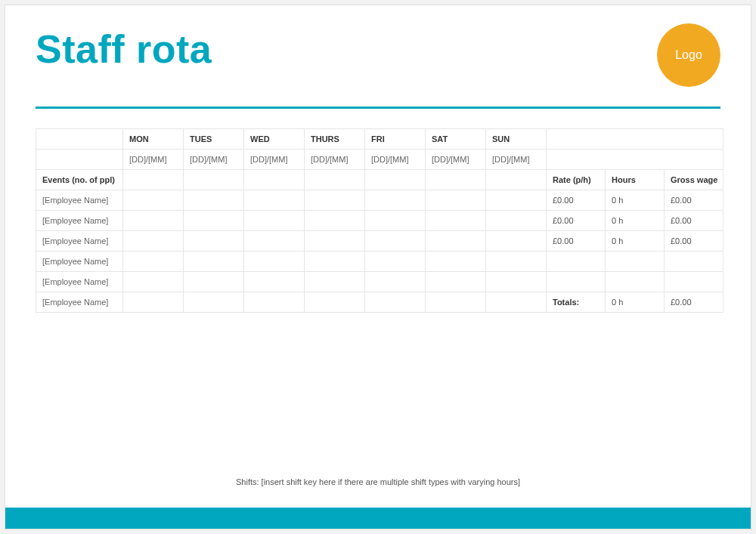 The width and height of the screenshot is (756, 534). What do you see at coordinates (214, 160) in the screenshot?
I see `date-tues: [DD]/[MM]` at bounding box center [214, 160].